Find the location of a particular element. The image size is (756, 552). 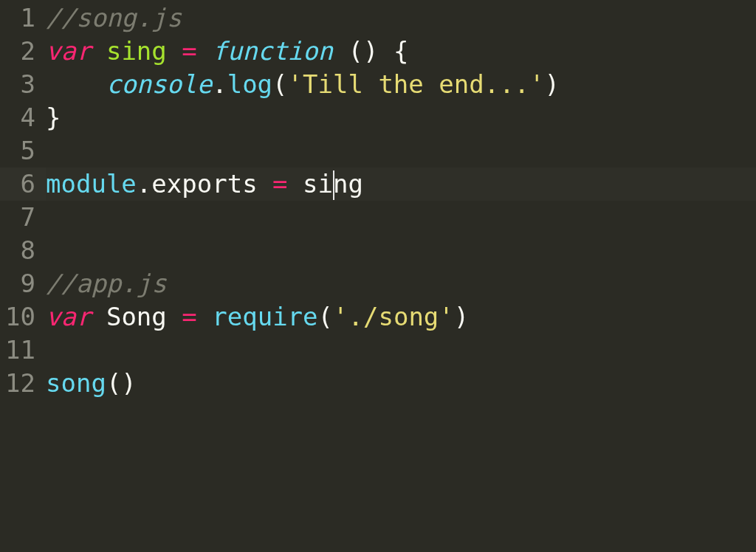

line-number: 4 is located at coordinates (23, 118).